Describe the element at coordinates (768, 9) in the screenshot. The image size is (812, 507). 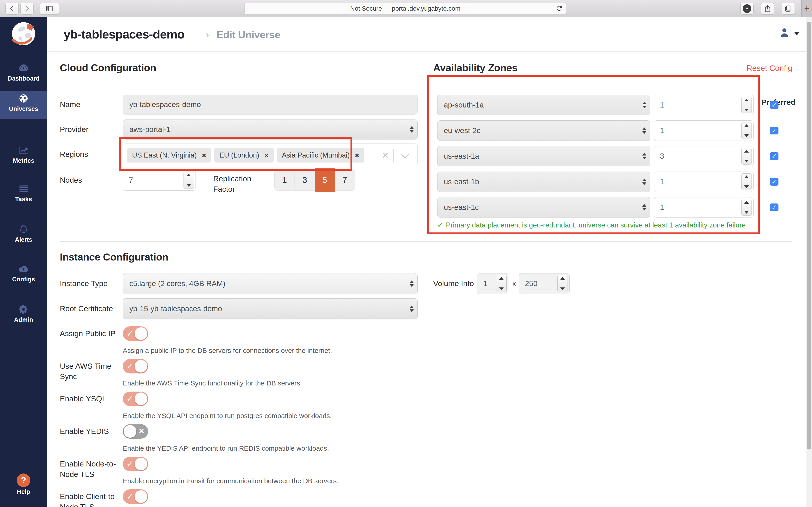
I see `share-button` at that location.